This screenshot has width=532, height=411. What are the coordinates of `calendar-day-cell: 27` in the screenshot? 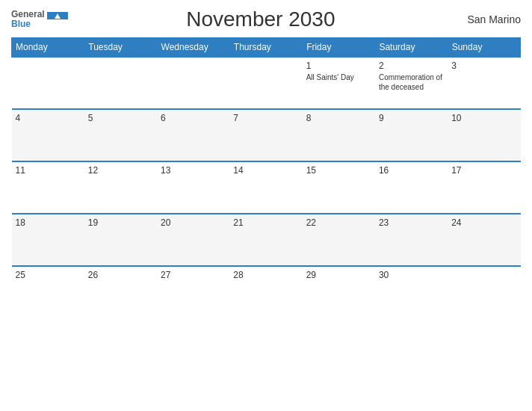 It's located at (193, 292).